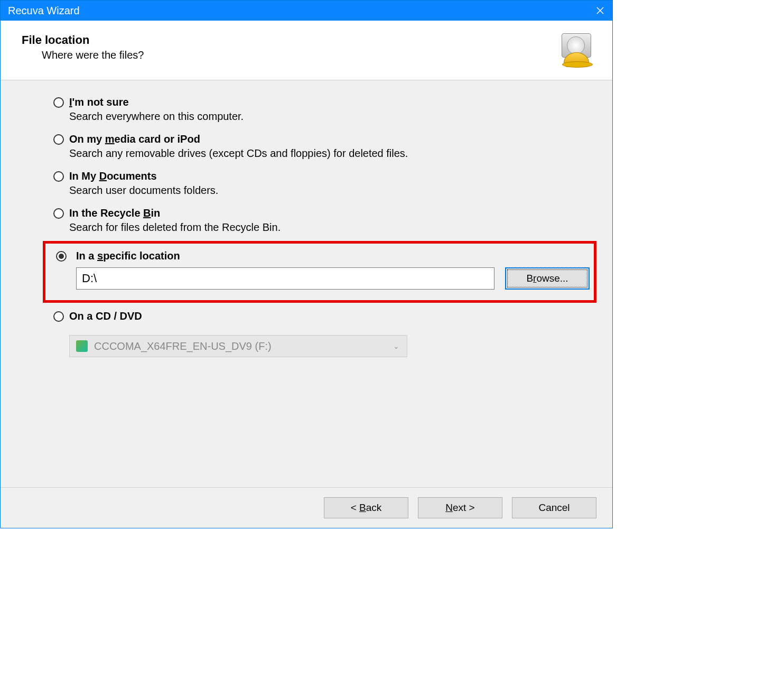  What do you see at coordinates (333, 213) in the screenshot?
I see `option-recycle-label: In the Recycle Bin` at bounding box center [333, 213].